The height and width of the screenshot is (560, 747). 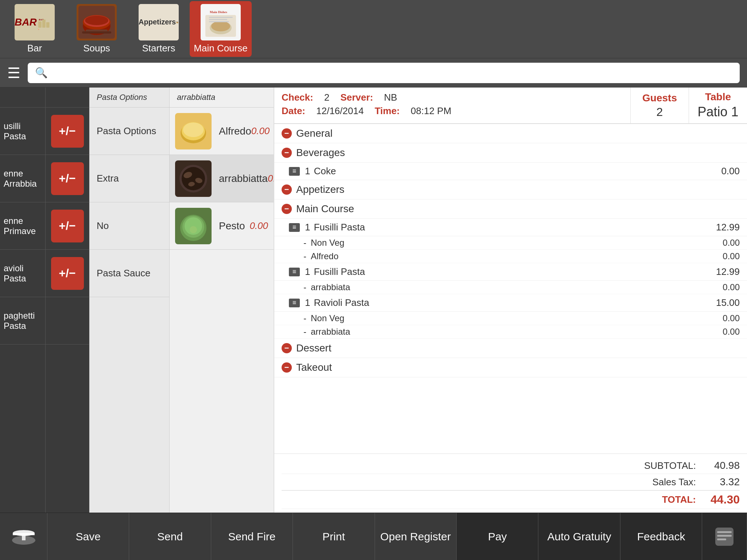 I want to click on open-register-button: Open Register, so click(x=416, y=537).